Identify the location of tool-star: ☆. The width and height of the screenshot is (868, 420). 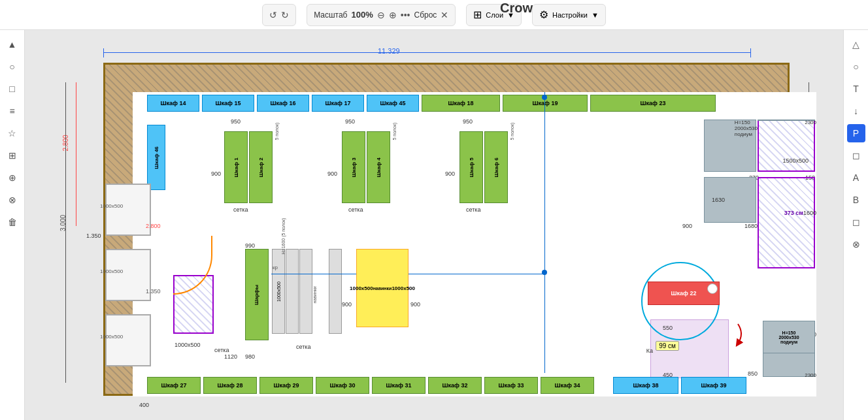
(12, 133).